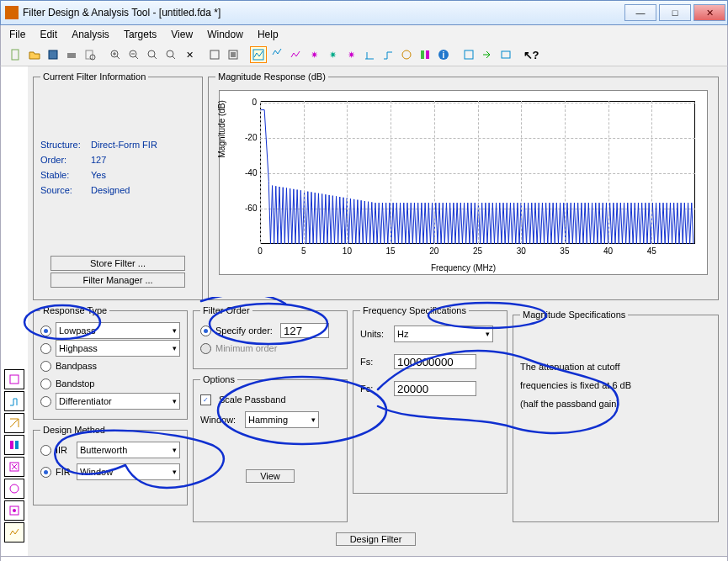  What do you see at coordinates (45, 451) in the screenshot?
I see `radio-iir` at bounding box center [45, 451].